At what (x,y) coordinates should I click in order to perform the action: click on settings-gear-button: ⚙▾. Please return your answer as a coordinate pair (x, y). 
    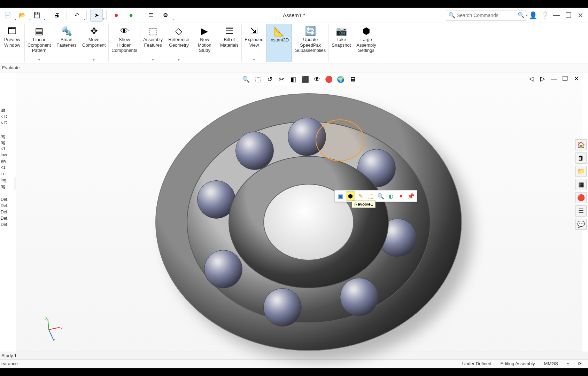
    Looking at the image, I should click on (165, 15).